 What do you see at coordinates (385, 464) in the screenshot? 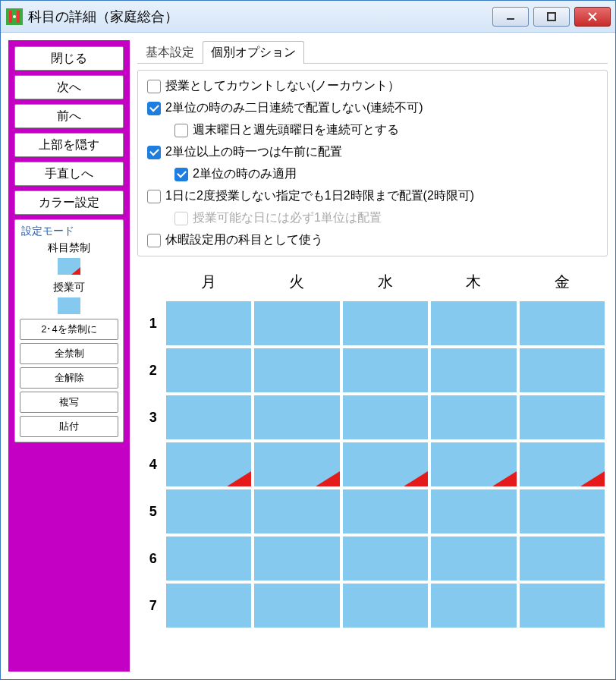
I see `cell-水-4` at bounding box center [385, 464].